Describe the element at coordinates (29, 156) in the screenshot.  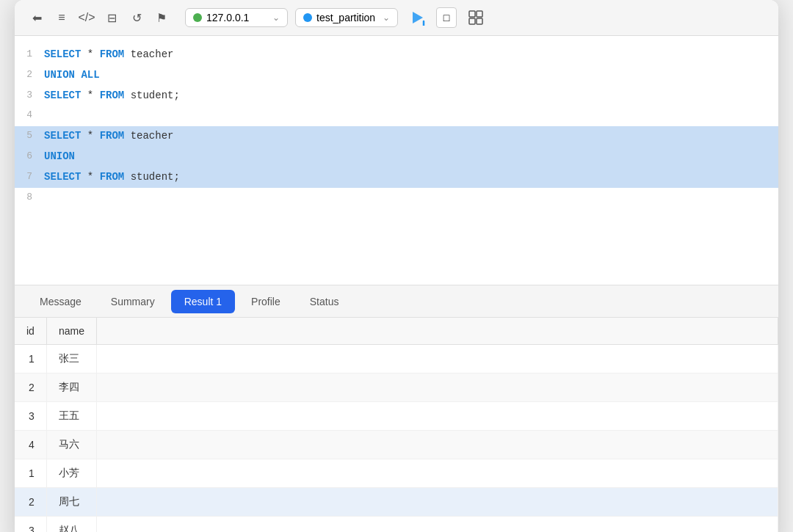
I see `line-number-6: 6` at that location.